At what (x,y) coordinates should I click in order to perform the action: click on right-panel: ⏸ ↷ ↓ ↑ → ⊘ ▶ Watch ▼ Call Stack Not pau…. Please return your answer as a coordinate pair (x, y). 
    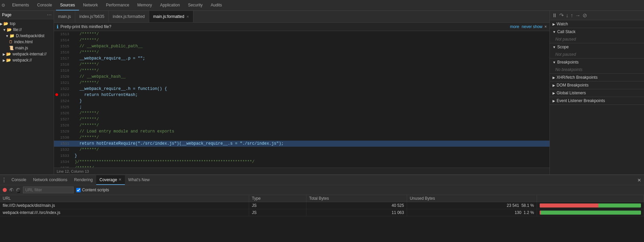
    Looking at the image, I should click on (597, 93).